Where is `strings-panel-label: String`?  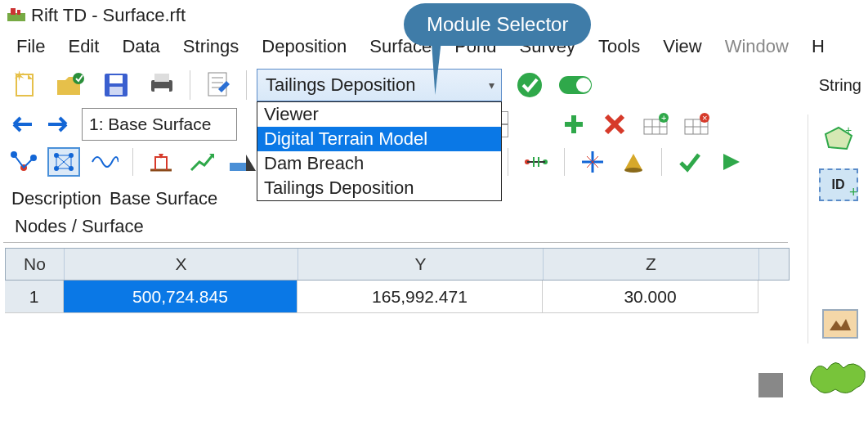 strings-panel-label: String is located at coordinates (840, 85).